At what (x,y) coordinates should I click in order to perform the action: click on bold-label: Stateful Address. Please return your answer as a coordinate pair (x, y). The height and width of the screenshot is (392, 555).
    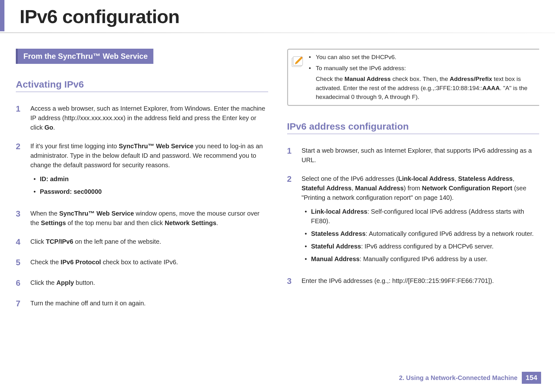
    Looking at the image, I should click on (336, 246).